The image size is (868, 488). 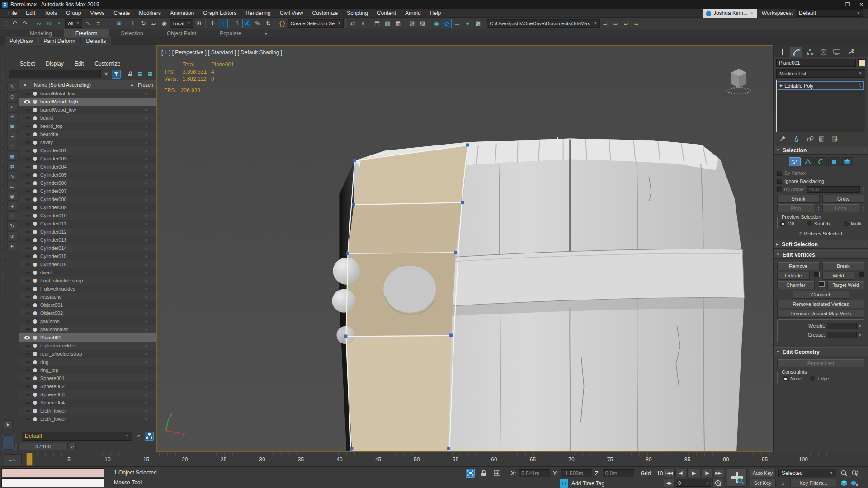 I want to click on align-icon: #, so click(x=363, y=23).